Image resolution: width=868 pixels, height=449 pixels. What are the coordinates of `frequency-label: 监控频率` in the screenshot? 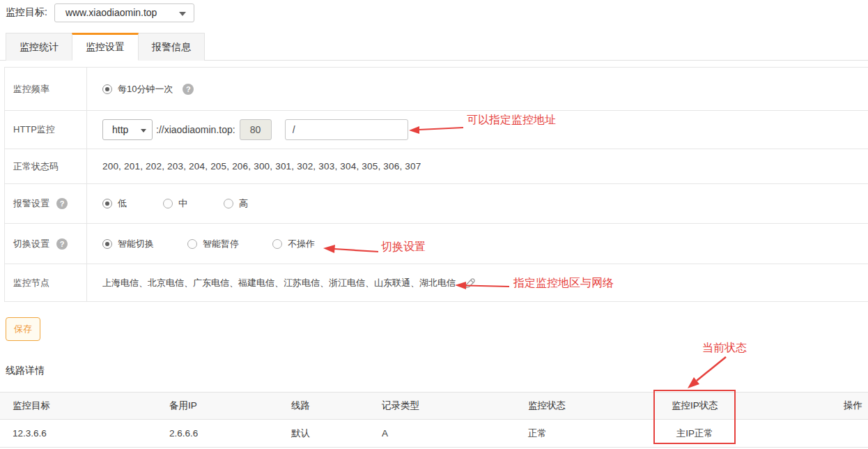 It's located at (46, 89).